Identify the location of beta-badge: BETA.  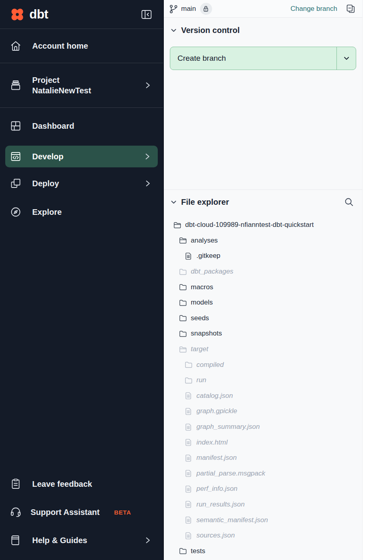
(123, 513).